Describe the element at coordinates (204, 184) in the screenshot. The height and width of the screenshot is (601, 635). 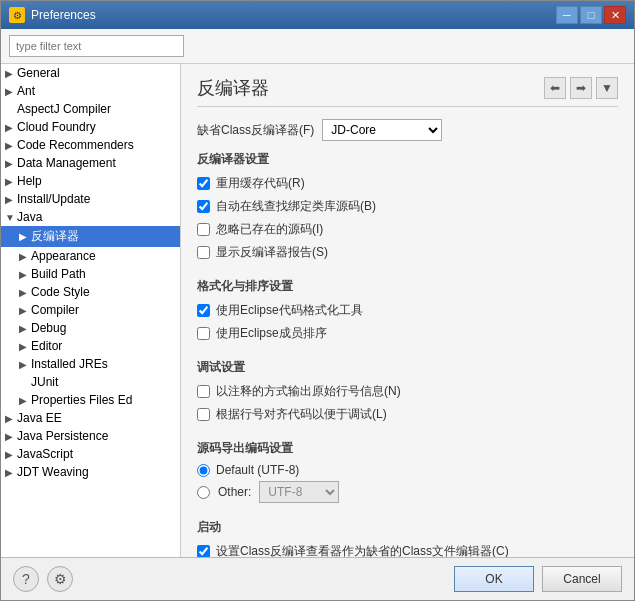
I see `reuse-cache-checkbox` at that location.